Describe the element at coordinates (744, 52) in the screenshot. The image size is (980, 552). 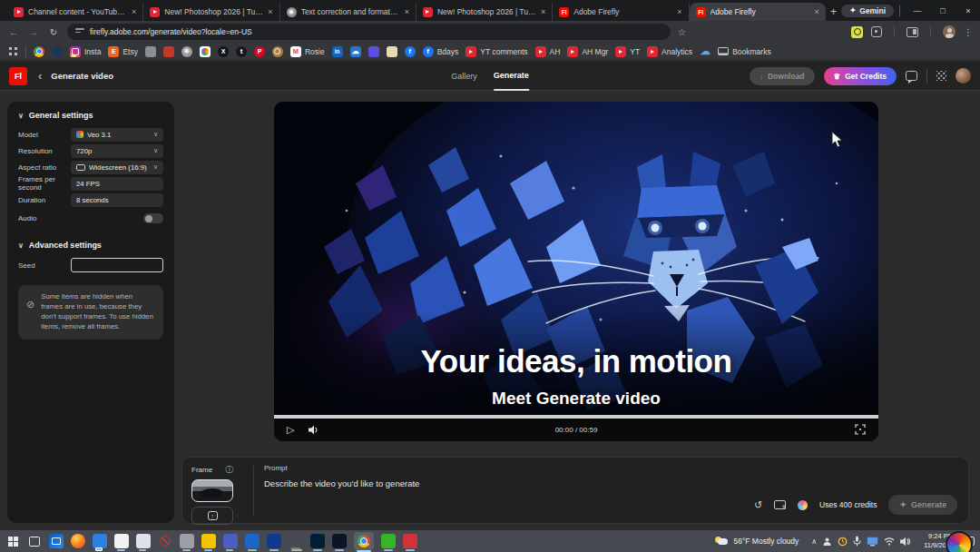
I see `bookmarks-folder: Bookmarks` at that location.